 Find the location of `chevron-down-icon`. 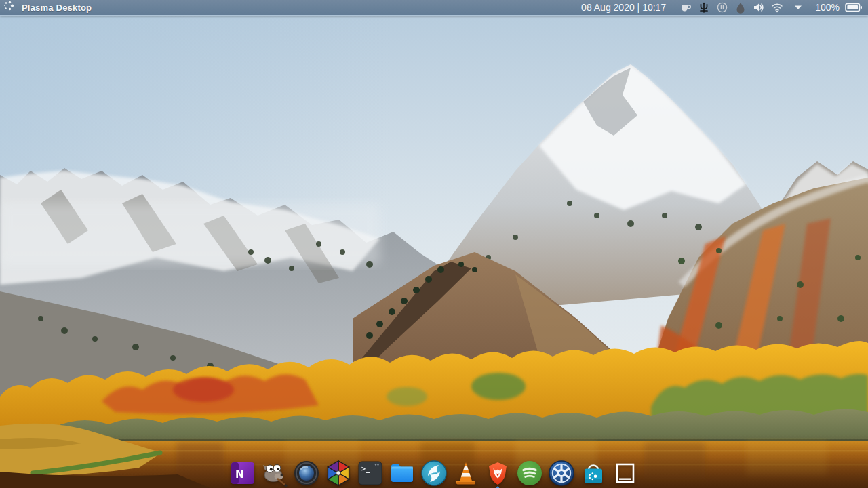

chevron-down-icon is located at coordinates (798, 7).